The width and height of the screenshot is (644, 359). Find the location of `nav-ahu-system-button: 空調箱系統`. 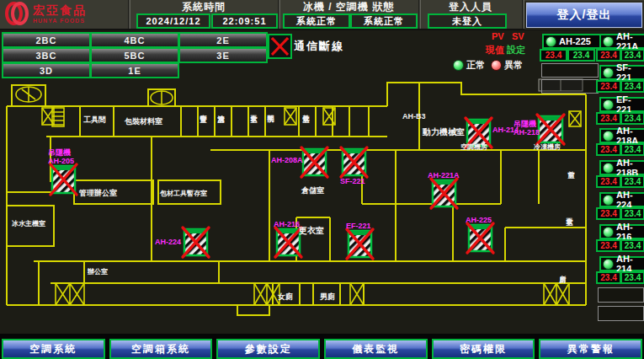

nav-ahu-system-button: 空調箱系統 is located at coordinates (162, 349).